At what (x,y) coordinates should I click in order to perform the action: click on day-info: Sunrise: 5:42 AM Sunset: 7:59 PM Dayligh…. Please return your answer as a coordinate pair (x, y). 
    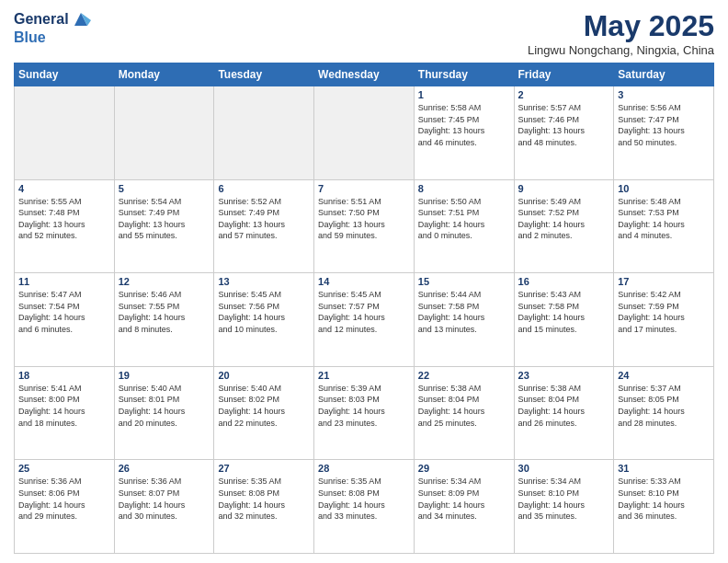
    Looking at the image, I should click on (664, 312).